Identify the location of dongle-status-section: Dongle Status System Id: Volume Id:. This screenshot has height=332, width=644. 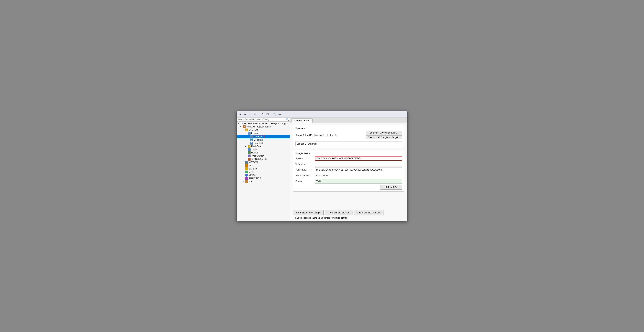
(349, 171).